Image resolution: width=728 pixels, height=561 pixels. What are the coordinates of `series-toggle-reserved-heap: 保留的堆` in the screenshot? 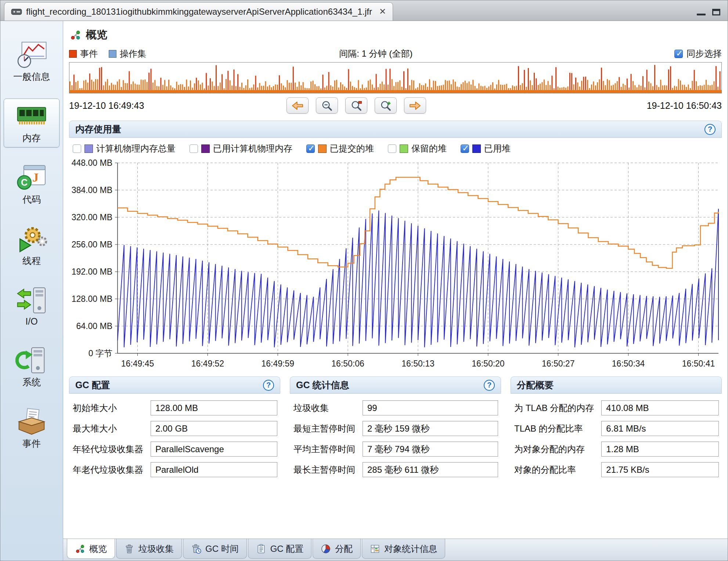 It's located at (417, 149).